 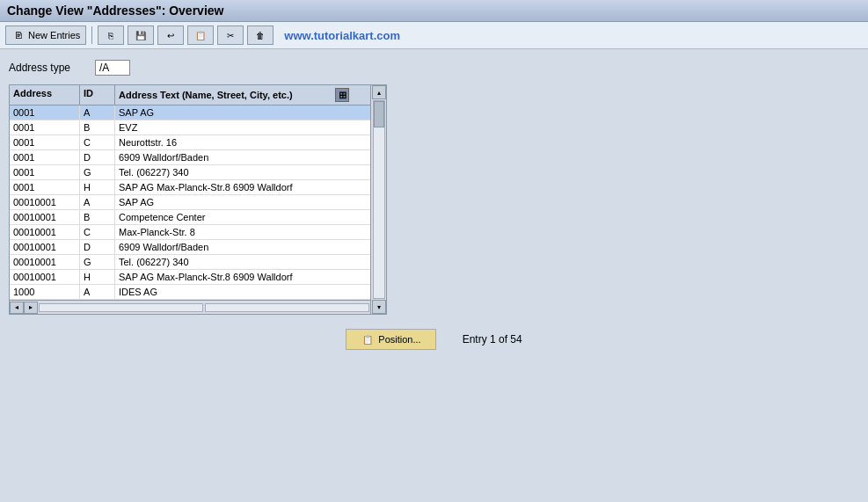 I want to click on horiz-scroll-right-btn: ▸, so click(x=31, y=308).